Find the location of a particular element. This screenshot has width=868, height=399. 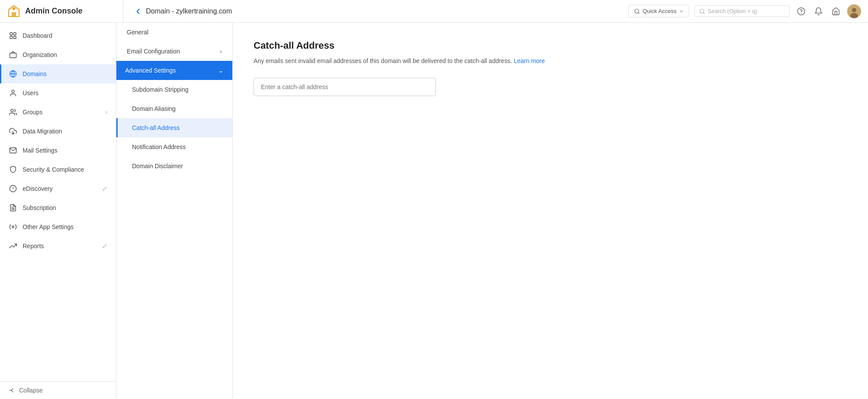

groups-arrow-icon: › is located at coordinates (106, 112).